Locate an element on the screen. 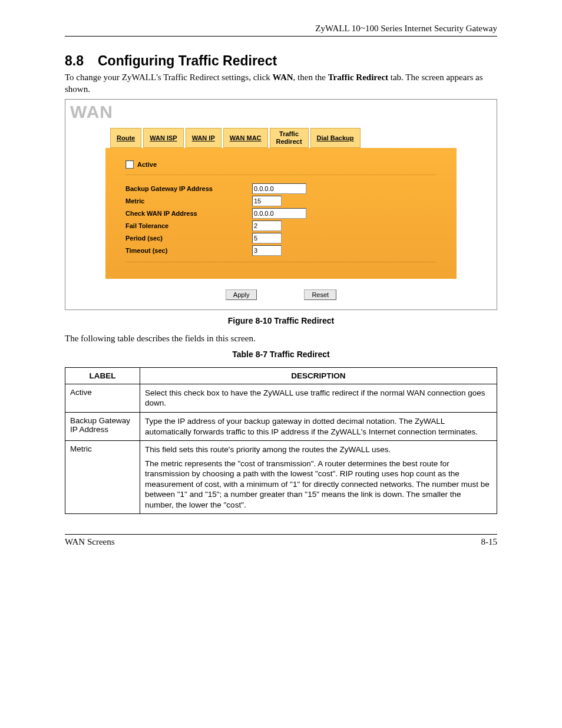 This screenshot has height=728, width=562. header-label: LABEL is located at coordinates (103, 375).